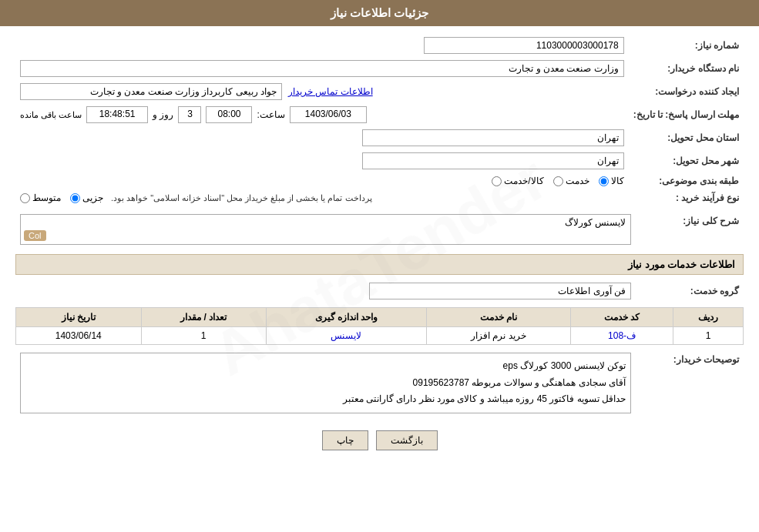  I want to click on shahr-cell: تهران, so click(322, 161).